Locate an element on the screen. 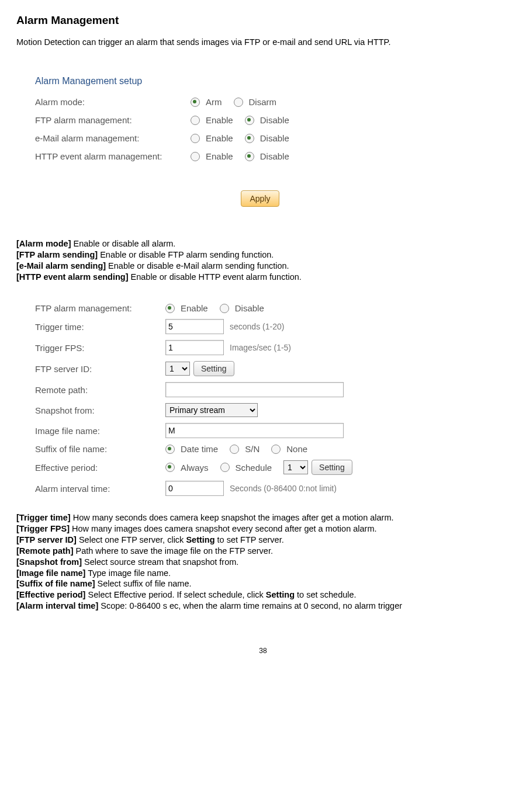  row-suffix: Suffix of file name: Date time S/N None is located at coordinates (260, 449).